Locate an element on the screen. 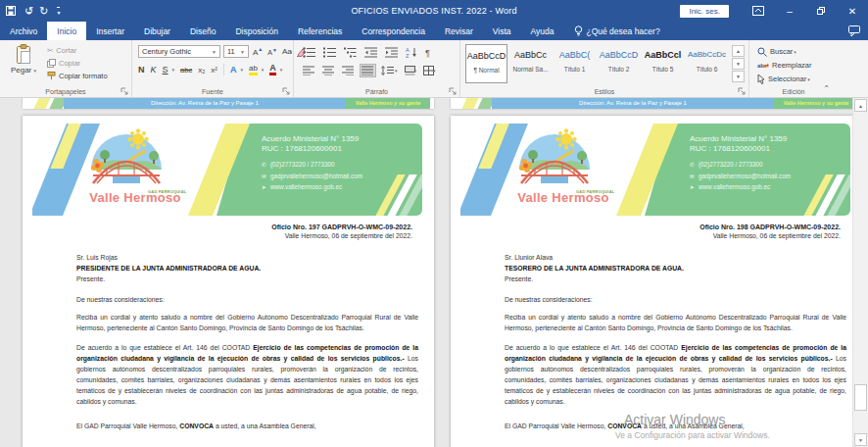 The height and width of the screenshot is (447, 868). style-titulo-1: AaBbC(Título 1 is located at coordinates (574, 64).